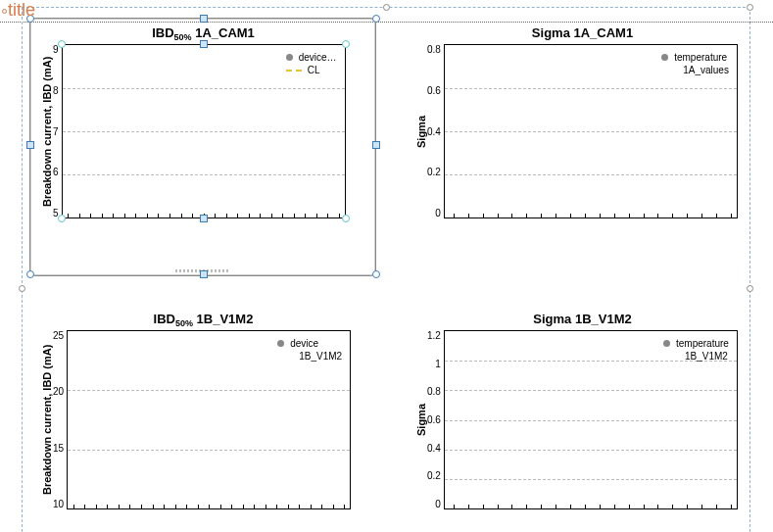  Describe the element at coordinates (294, 71) in the screenshot. I see `legend-marker-dash` at that location.